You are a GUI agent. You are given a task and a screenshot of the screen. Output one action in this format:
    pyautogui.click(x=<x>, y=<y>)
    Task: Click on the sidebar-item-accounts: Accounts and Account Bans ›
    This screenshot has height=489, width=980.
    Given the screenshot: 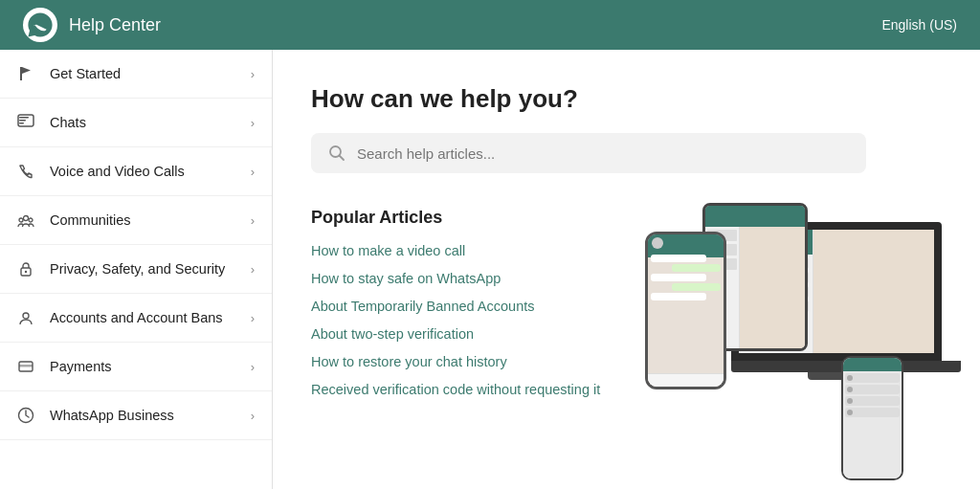 What is the action you would take?
    pyautogui.click(x=136, y=318)
    